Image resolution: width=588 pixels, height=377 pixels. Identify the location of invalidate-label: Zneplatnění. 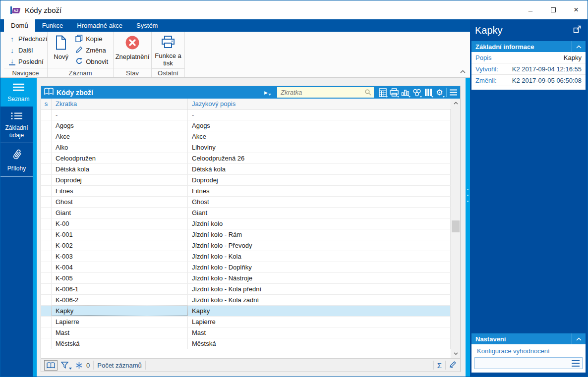
(133, 57).